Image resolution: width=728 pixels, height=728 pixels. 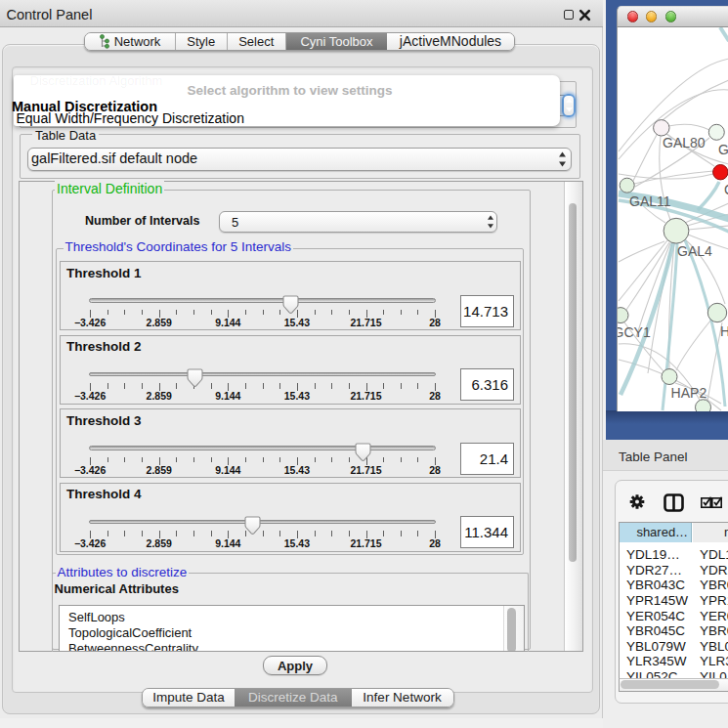 What do you see at coordinates (690, 393) in the screenshot?
I see `svg-text: HAP2` at bounding box center [690, 393].